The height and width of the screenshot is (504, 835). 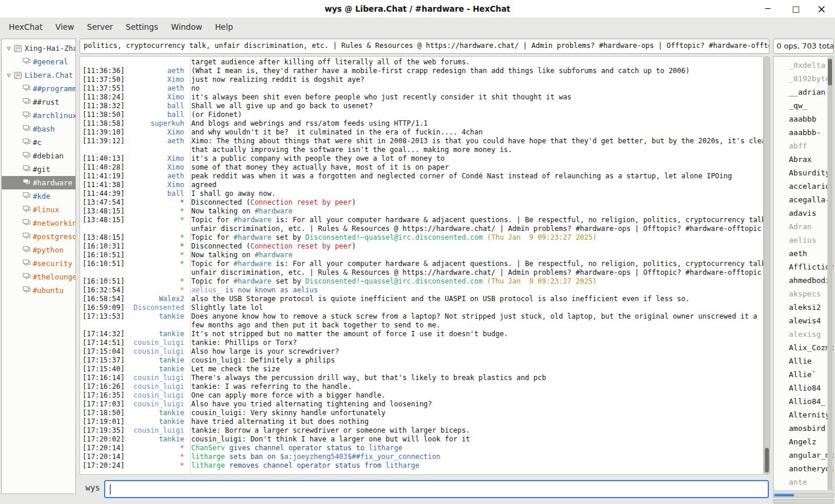 What do you see at coordinates (803, 105) in the screenshot?
I see `user-item: _qw_` at bounding box center [803, 105].